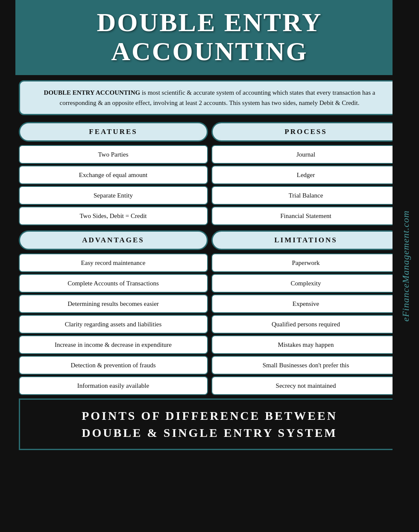 This screenshot has height=532, width=419. I want to click on main-title: DOUBLE ENTRY ACCOUNTING, so click(210, 37).